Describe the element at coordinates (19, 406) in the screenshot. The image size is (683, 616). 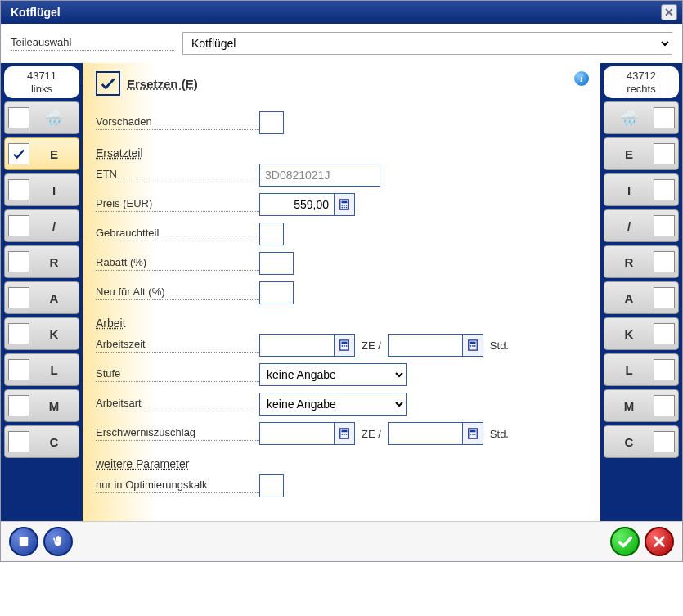
I see `left-m-check` at that location.